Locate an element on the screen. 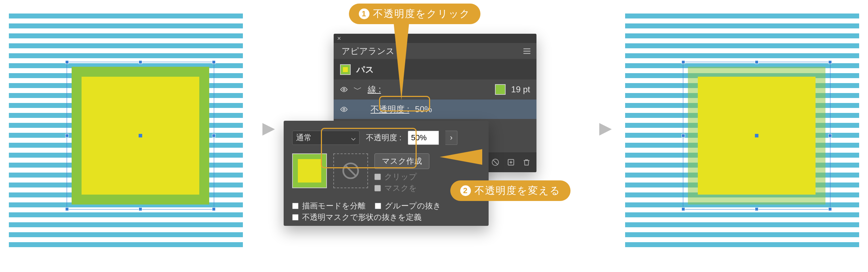  panel-close-bar: × is located at coordinates (435, 38).